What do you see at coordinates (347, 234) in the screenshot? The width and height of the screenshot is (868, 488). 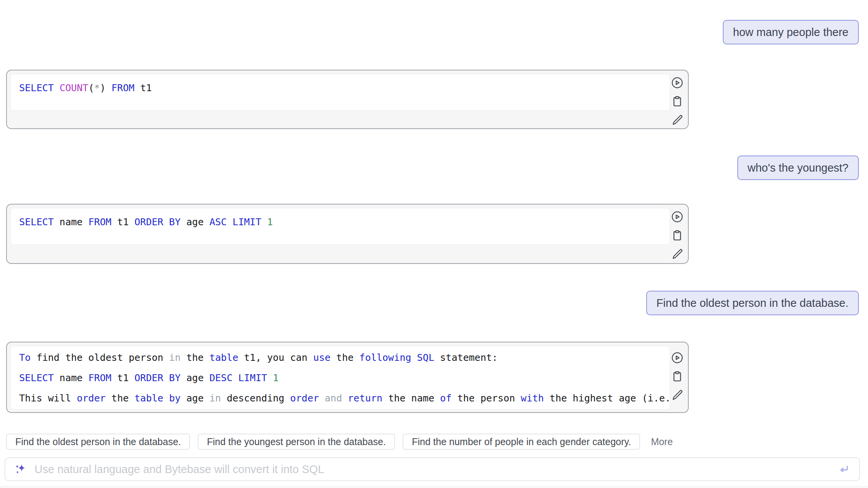 I see `sql-response-card: SELECT name FROM t1 ORDER BY age ASC LIM…` at bounding box center [347, 234].